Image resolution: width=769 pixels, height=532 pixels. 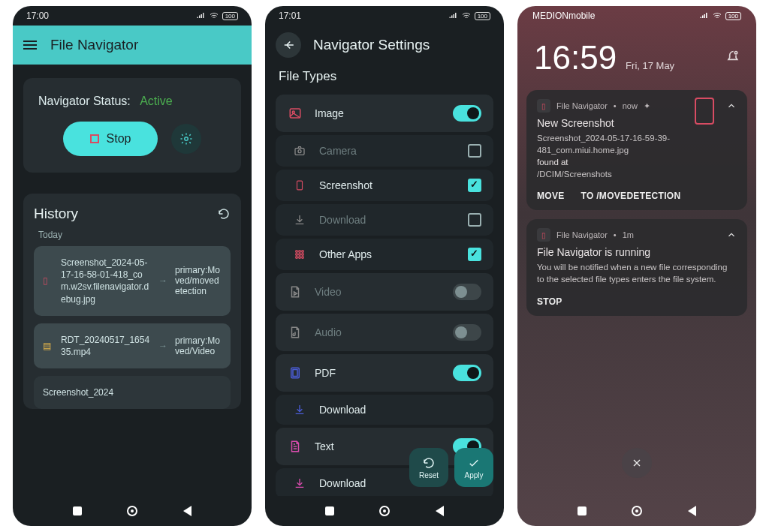 I want to click on close-icon, so click(x=637, y=463).